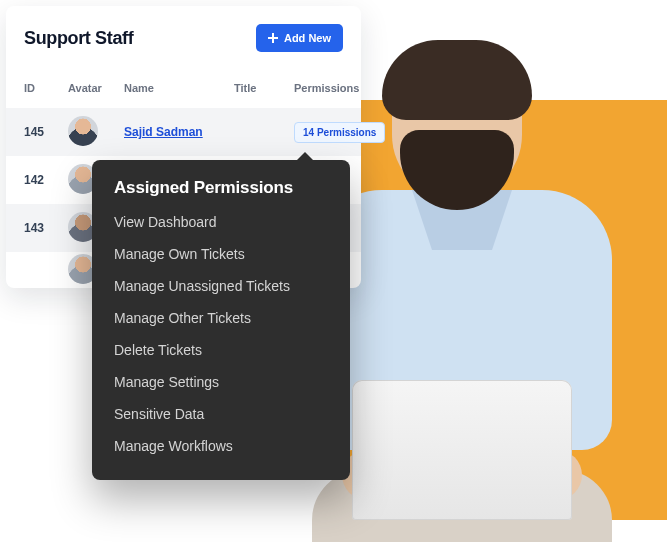 The height and width of the screenshot is (542, 667). I want to click on permission-item: View Dashboard, so click(221, 222).